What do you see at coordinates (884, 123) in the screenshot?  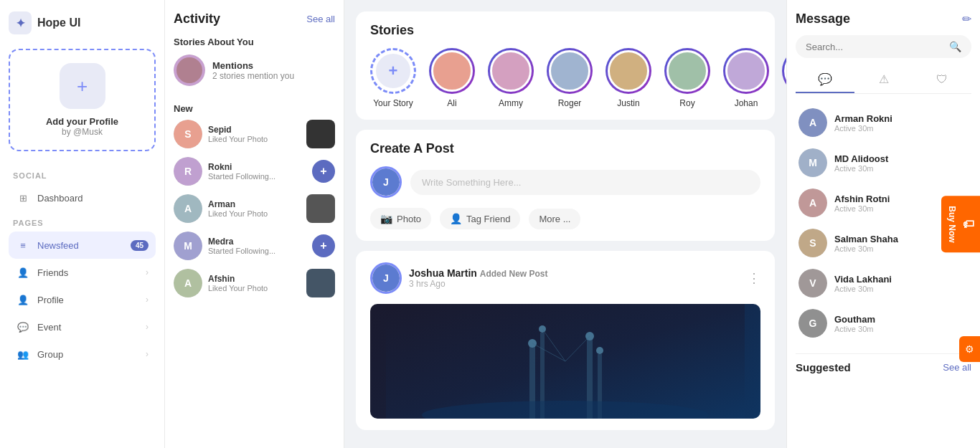 I see `contact-arman: A Arman Rokni Active 30m` at bounding box center [884, 123].